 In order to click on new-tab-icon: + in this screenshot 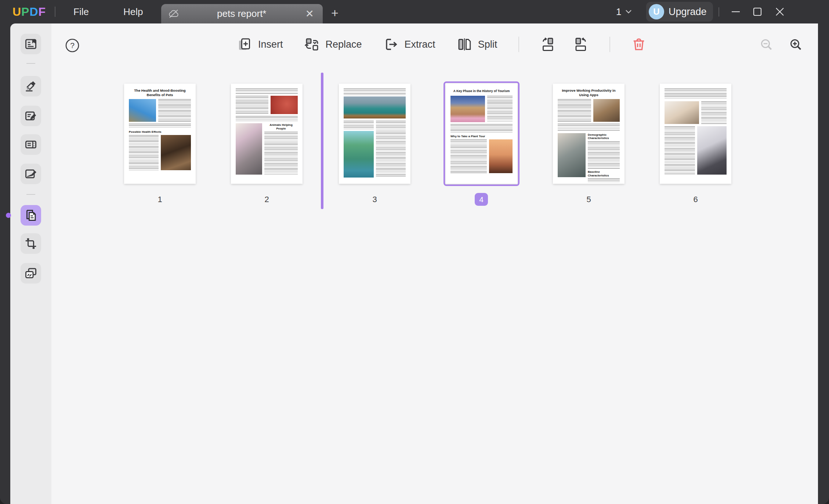, I will do `click(335, 13)`.